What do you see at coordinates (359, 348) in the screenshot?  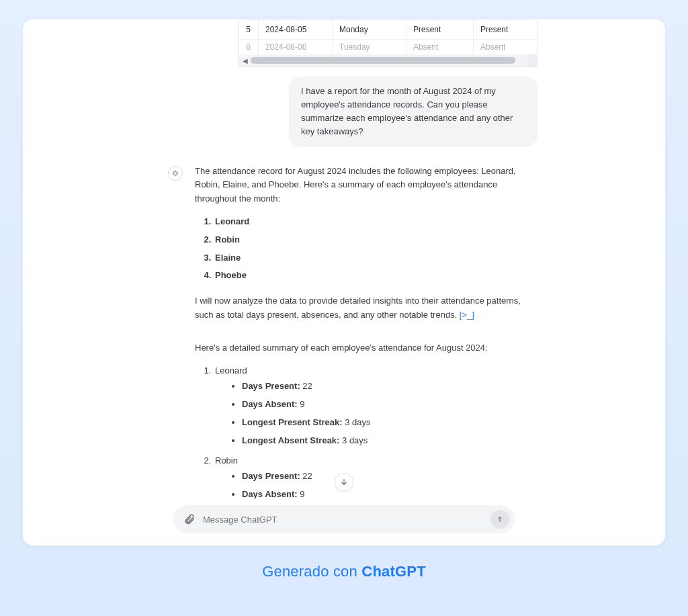 I see `detail-intro: Here's a detailed summary of each employ…` at bounding box center [359, 348].